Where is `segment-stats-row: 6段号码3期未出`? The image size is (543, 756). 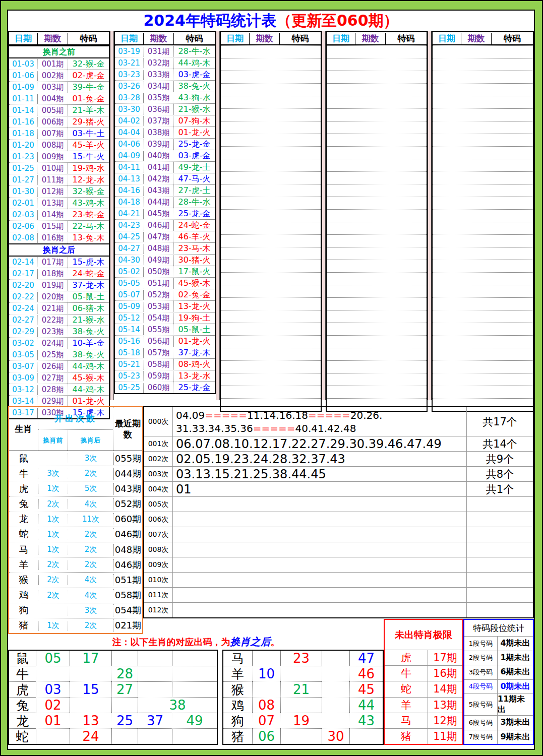 segment-stats-row: 6段号码3期未出 is located at coordinates (499, 723).